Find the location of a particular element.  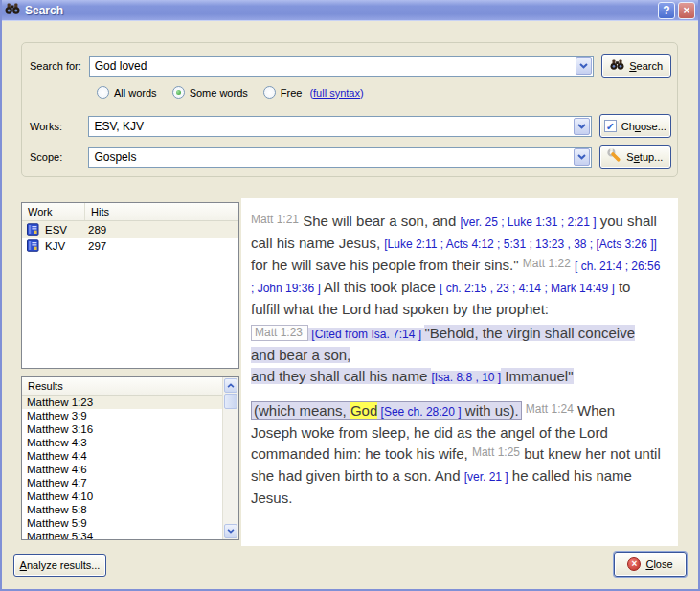

list-item: Matthew 4:6 is located at coordinates (123, 469).